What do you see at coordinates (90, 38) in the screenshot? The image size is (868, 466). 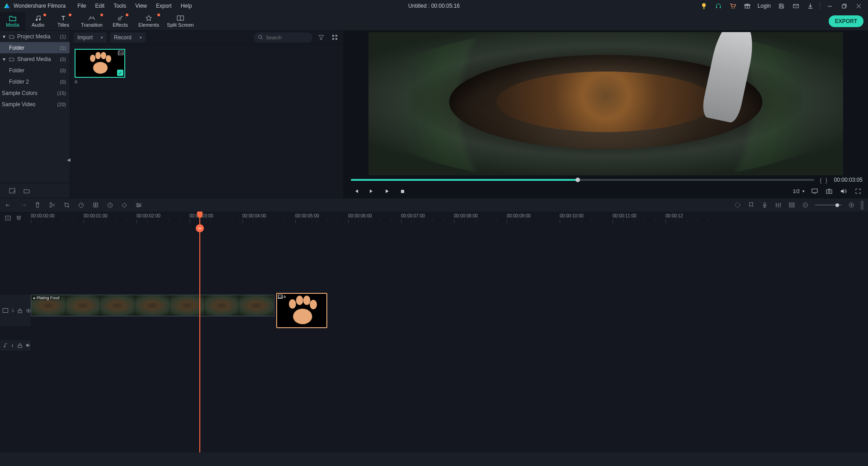 I see `import-dropdown: Import▾` at bounding box center [90, 38].